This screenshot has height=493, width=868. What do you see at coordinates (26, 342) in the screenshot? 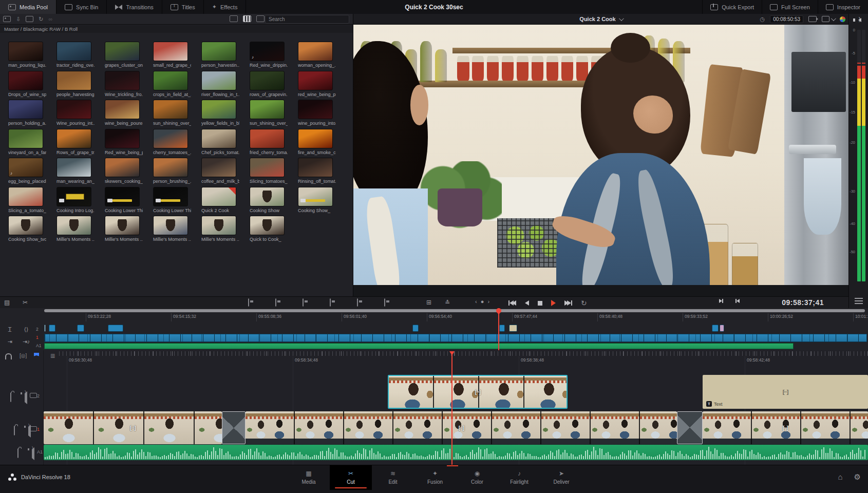
I see `audio-trim-icon: ⇥♪` at bounding box center [26, 342].